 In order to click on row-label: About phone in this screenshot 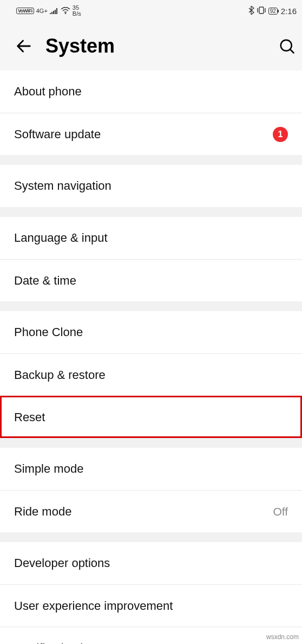, I will do `click(48, 92)`.